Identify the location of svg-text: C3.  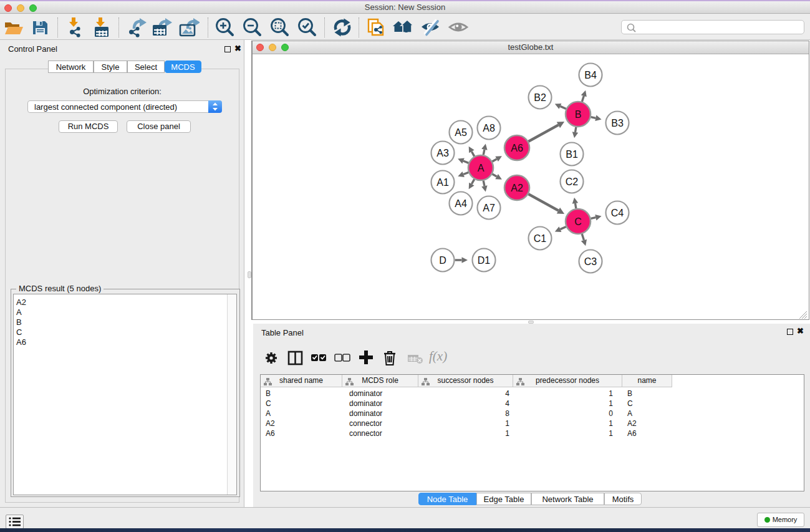
(591, 262).